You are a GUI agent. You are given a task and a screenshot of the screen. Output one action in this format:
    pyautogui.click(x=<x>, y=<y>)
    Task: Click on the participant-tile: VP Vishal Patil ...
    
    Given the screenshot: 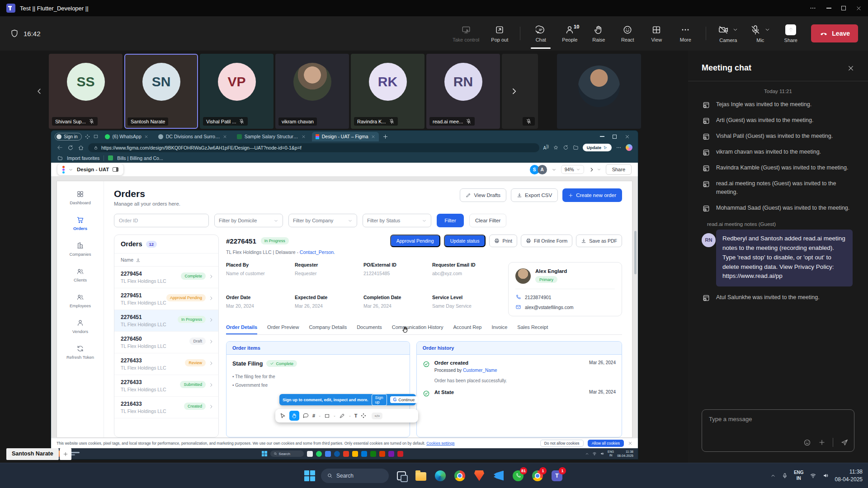 What is the action you would take?
    pyautogui.click(x=237, y=91)
    